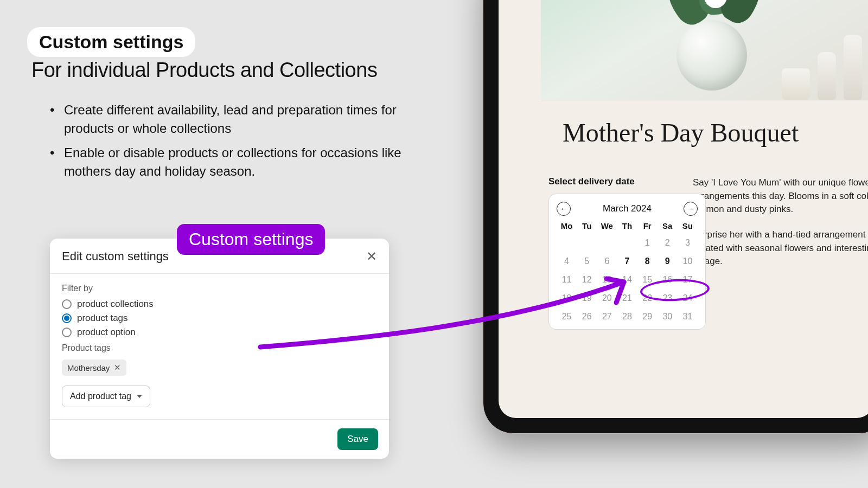 The height and width of the screenshot is (488, 868). I want to click on calendar-next-button: →, so click(691, 209).